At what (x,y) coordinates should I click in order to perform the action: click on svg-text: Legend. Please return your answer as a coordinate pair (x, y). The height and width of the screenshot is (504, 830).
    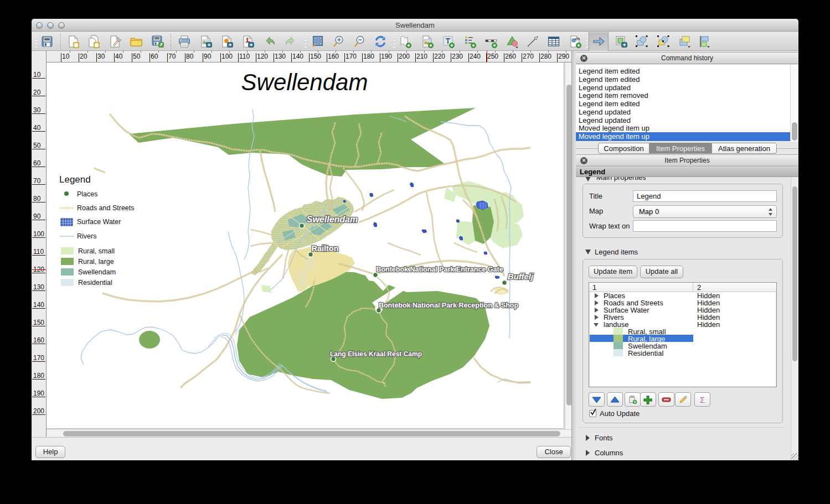
    Looking at the image, I should click on (75, 179).